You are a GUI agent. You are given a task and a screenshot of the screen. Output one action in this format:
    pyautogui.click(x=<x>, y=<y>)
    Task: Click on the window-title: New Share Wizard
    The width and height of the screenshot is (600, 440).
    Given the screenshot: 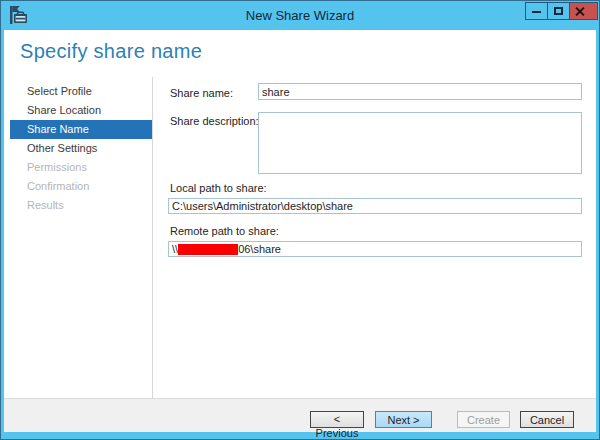 What is the action you would take?
    pyautogui.click(x=300, y=16)
    